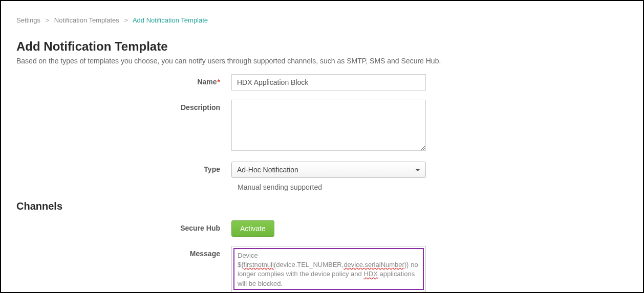 This screenshot has height=293, width=644. Describe the element at coordinates (124, 80) in the screenshot. I see `label-name: Name*` at that location.